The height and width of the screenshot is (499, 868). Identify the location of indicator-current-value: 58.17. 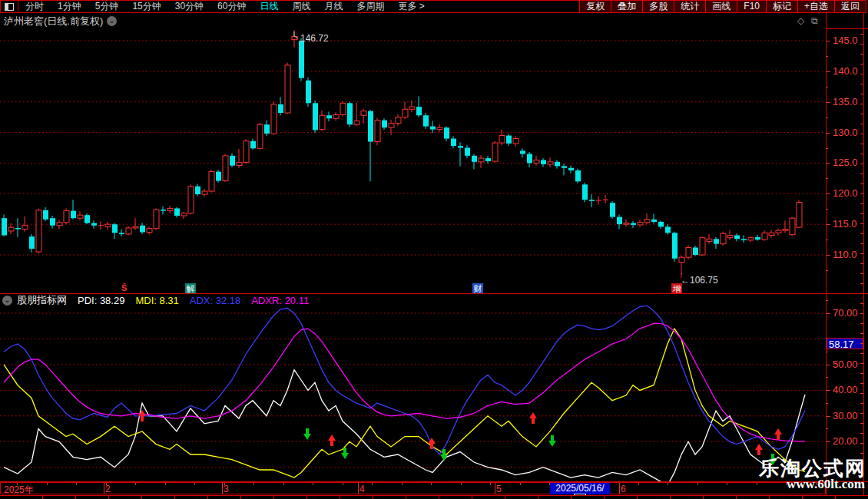
(845, 344).